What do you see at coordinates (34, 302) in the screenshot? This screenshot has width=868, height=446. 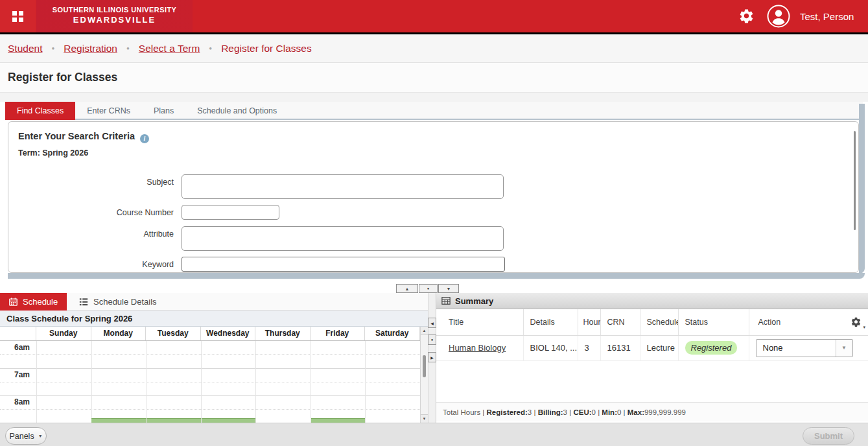 I see `tab-schedule: Schedule` at bounding box center [34, 302].